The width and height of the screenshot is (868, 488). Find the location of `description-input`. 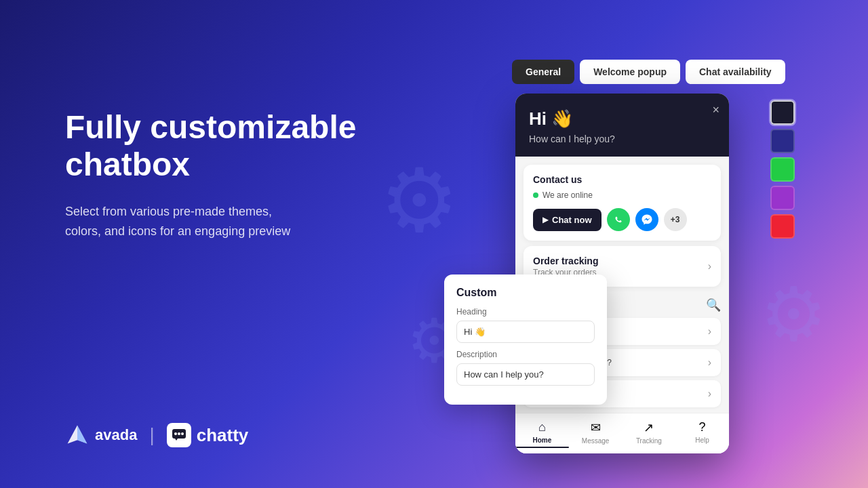

description-input is located at coordinates (526, 374).